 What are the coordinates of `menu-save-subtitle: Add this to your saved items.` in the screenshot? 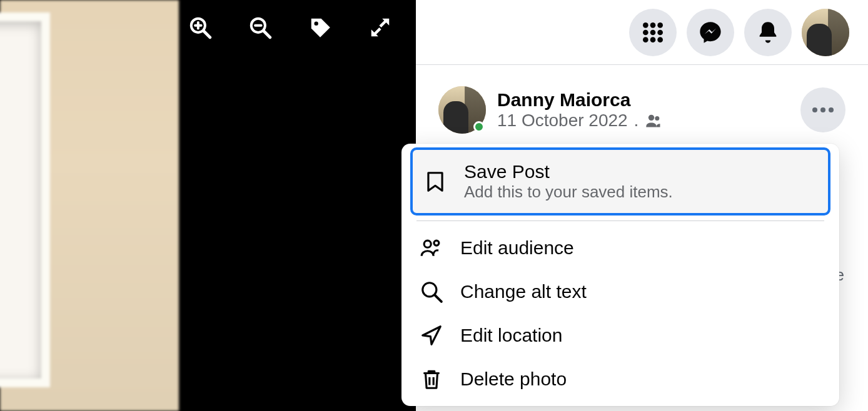 It's located at (568, 192).